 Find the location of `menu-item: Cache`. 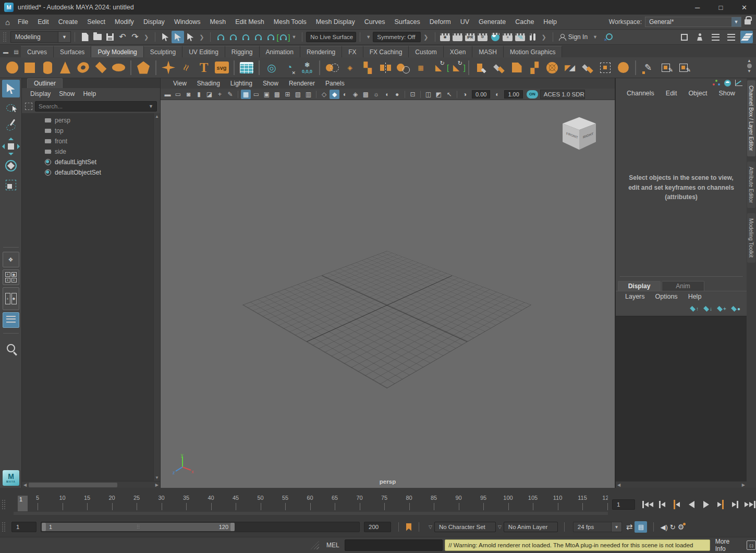

menu-item: Cache is located at coordinates (525, 22).